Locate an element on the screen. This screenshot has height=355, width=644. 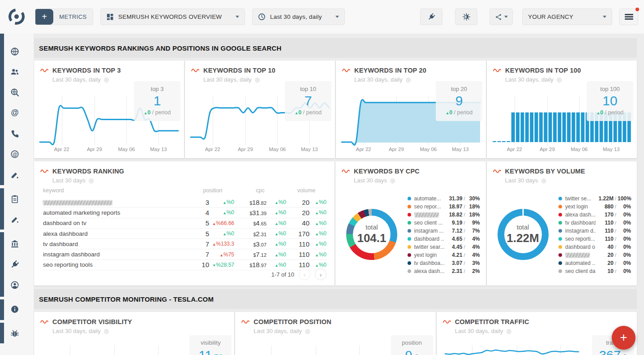
delta-up-icon: ▲ is located at coordinates (296, 113).